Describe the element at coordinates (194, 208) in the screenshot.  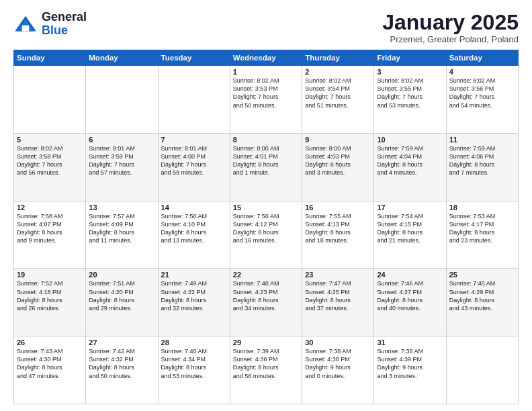
I see `day-number: 14` at that location.